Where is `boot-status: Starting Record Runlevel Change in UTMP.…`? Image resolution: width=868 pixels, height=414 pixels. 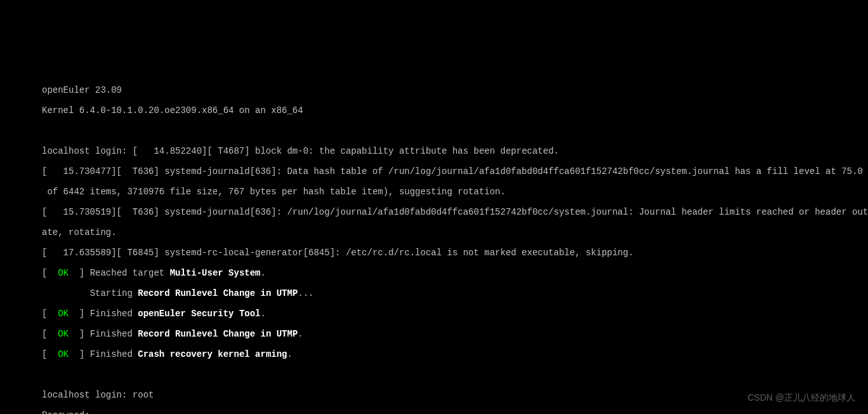 boot-status: Starting Record Runlevel Change in UTMP.… is located at coordinates (455, 293).